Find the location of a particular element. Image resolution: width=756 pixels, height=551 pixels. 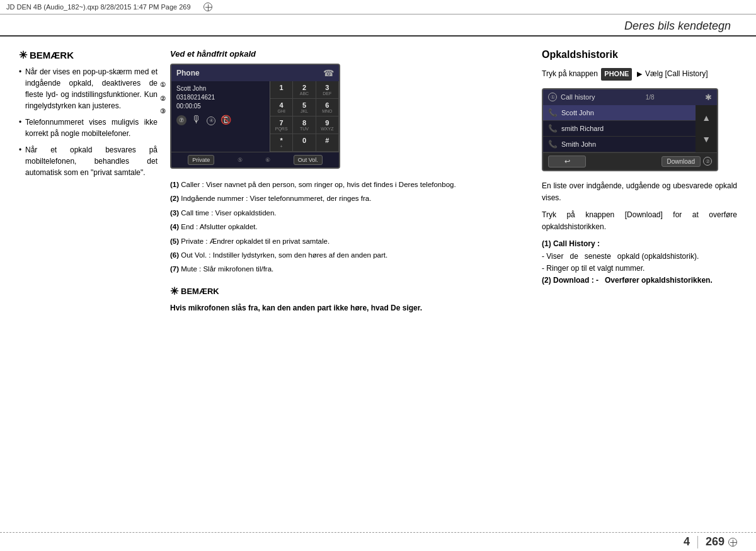

circle-6-label: ⑥ is located at coordinates (268, 160).